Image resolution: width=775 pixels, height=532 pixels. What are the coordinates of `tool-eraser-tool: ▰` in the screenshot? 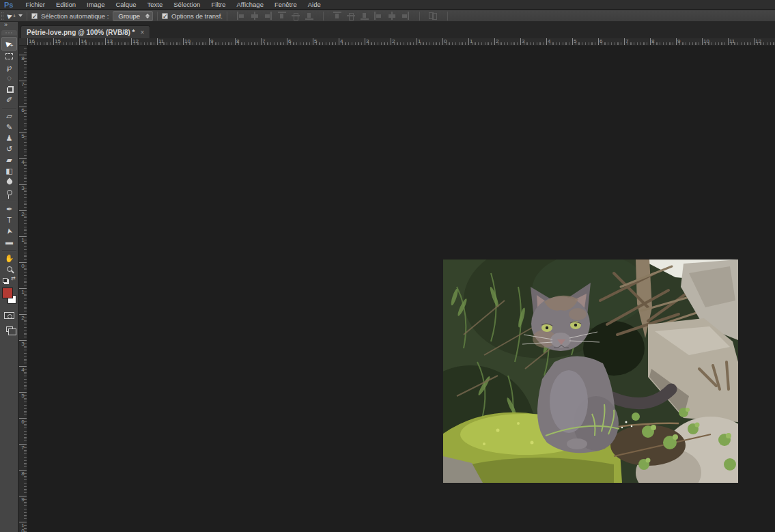 It's located at (10, 160).